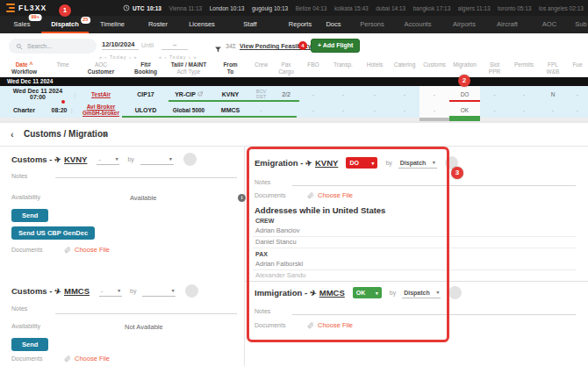  Describe the element at coordinates (218, 49) in the screenshot. I see `filter-icon` at that location.